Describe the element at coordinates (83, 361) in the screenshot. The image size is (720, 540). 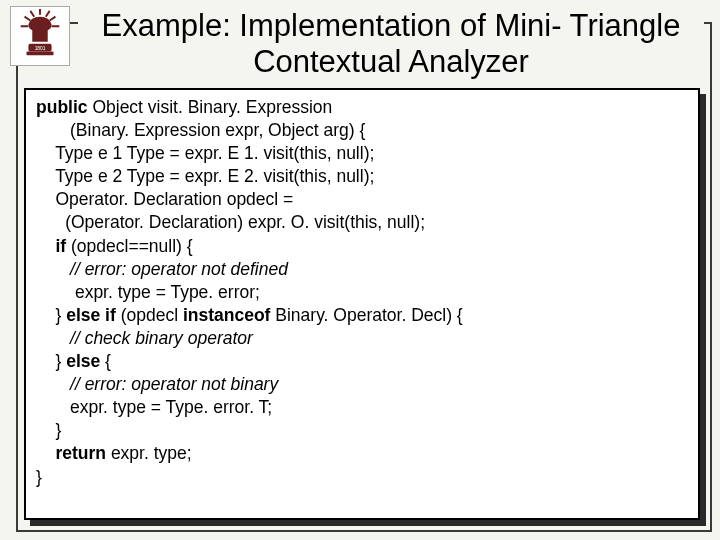
I see `kw-else: else` at that location.